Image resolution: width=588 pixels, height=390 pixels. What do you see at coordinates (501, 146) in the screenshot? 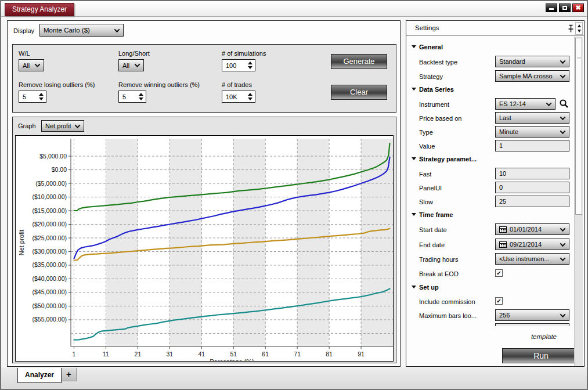
I see `value-field-text: 1` at bounding box center [501, 146].